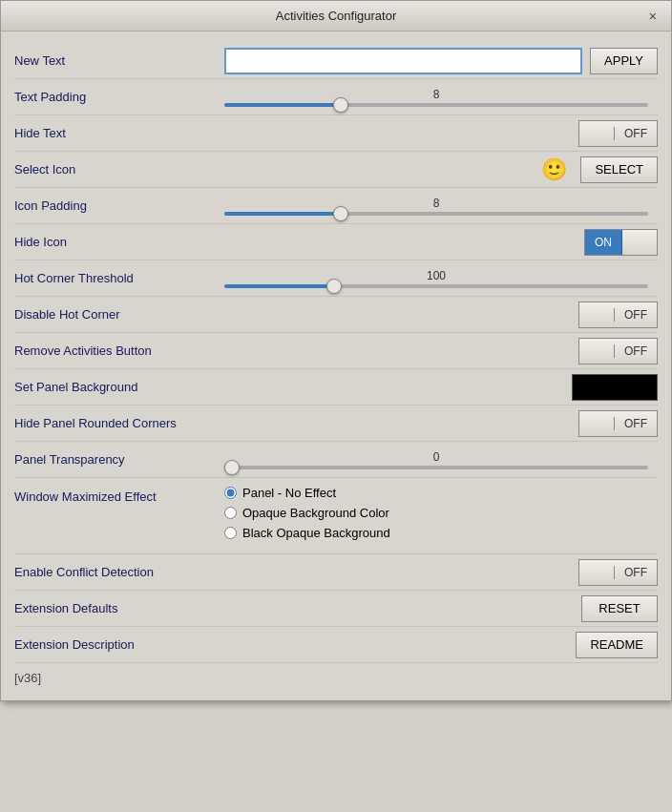 This screenshot has height=812, width=672. I want to click on hide-icon-control: ON, so click(441, 242).